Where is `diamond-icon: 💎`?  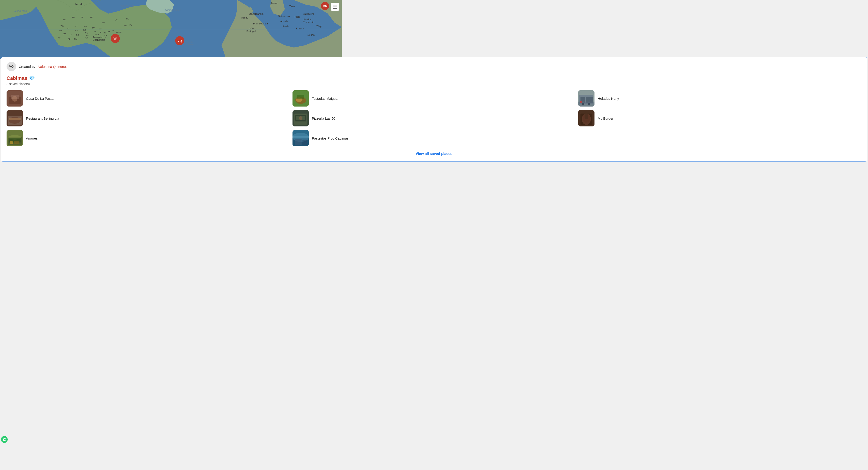
diamond-icon: 💎 is located at coordinates (32, 78).